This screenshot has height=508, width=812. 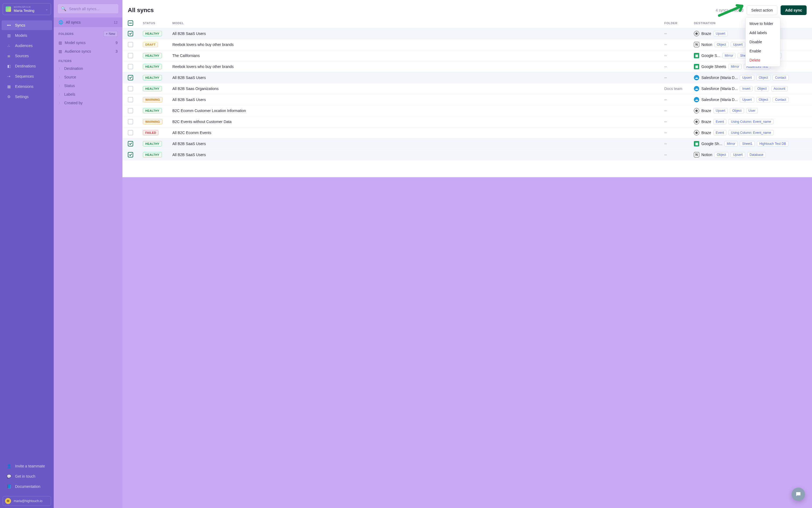 What do you see at coordinates (763, 51) in the screenshot?
I see `menu-item: Enable` at bounding box center [763, 51].